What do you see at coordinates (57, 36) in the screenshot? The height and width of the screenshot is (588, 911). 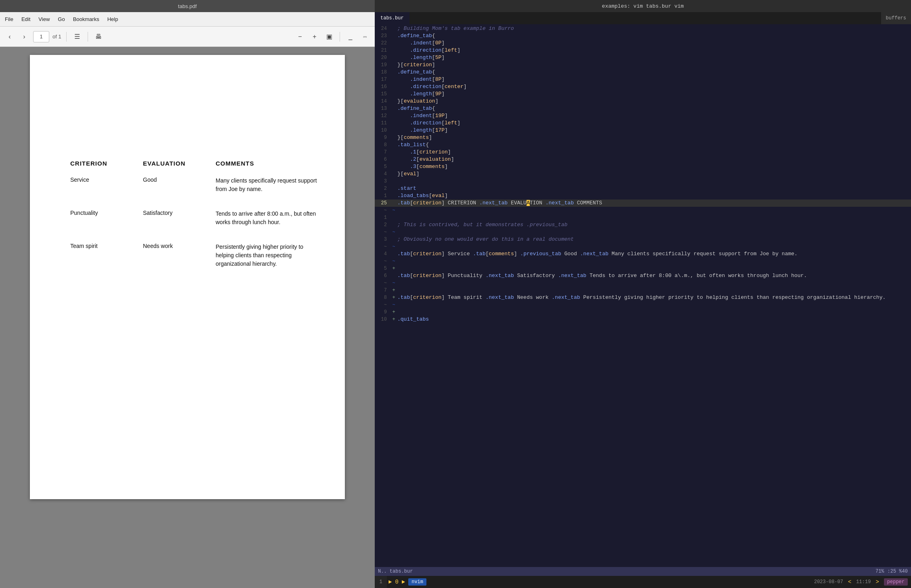 I see `page-of-label: of 1` at bounding box center [57, 36].